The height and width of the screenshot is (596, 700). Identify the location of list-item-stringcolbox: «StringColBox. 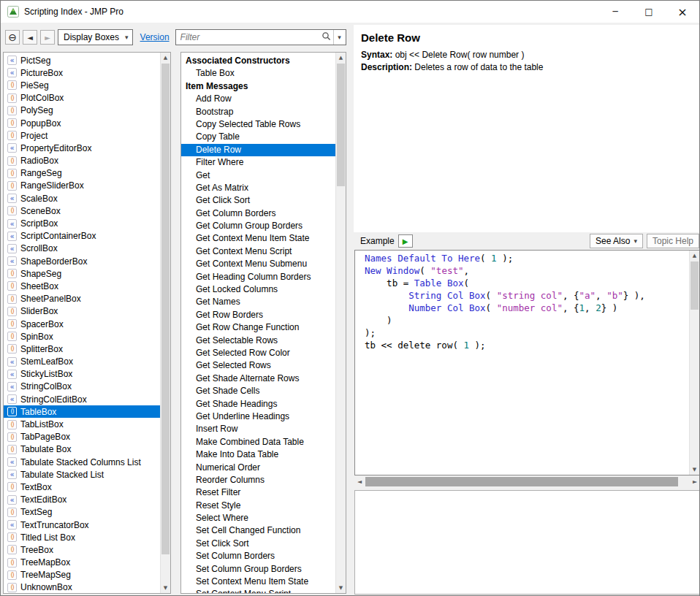
(82, 387).